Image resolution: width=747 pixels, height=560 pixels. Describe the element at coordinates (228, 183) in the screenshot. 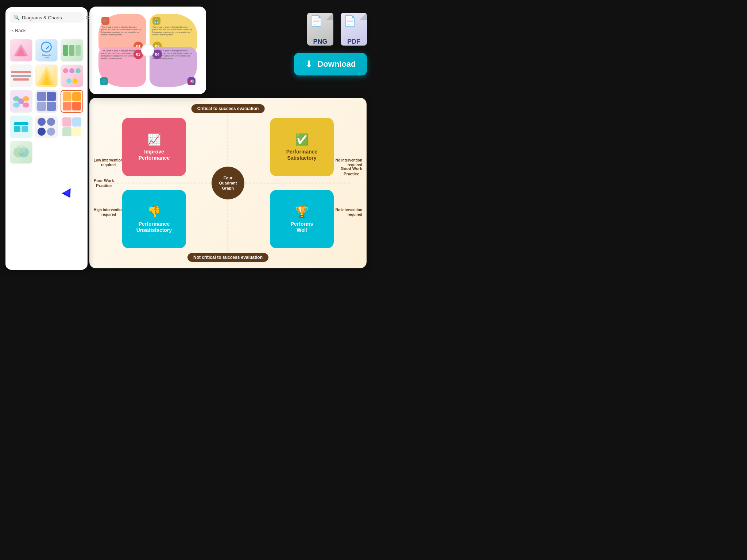

I see `quadrant-diagram: Critical to success evaluation Not criti…` at that location.